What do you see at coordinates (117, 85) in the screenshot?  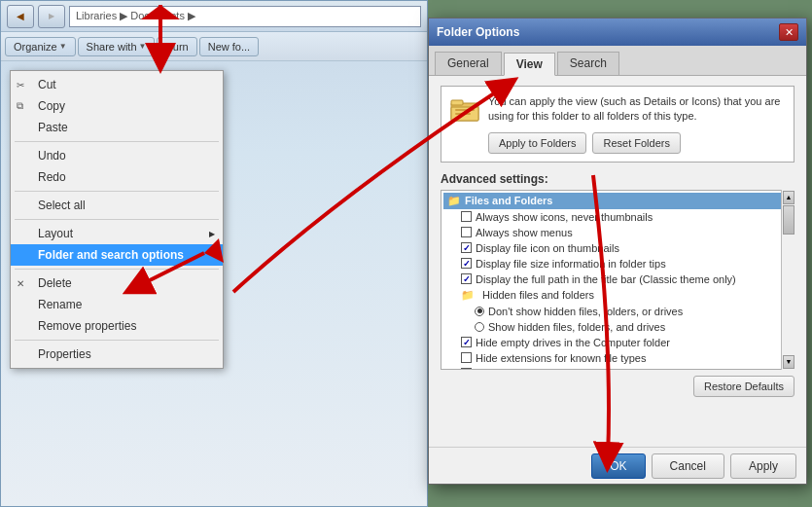 I see `ctx-cut: ✂ Cut` at bounding box center [117, 85].